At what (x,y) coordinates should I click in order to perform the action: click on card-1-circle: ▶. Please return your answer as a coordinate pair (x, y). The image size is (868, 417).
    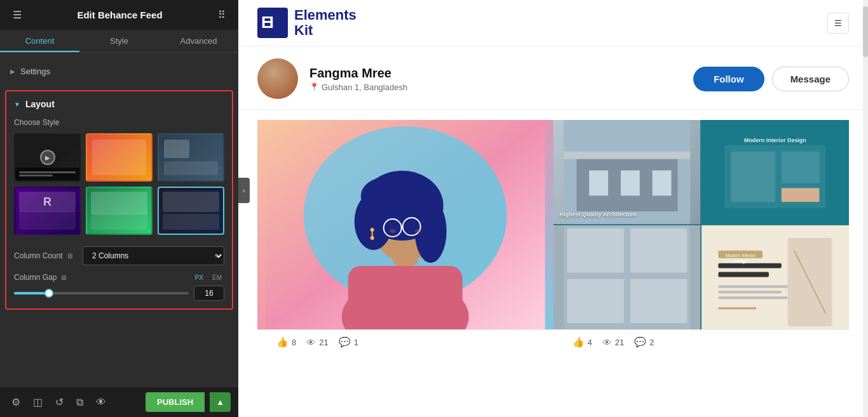
    Looking at the image, I should click on (48, 157).